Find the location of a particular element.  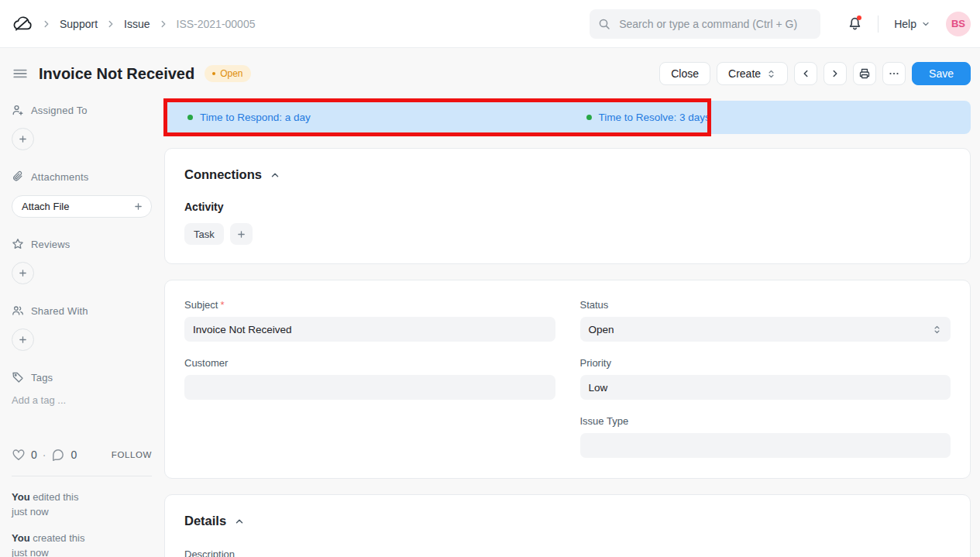

status-badge-label: Open is located at coordinates (231, 74).